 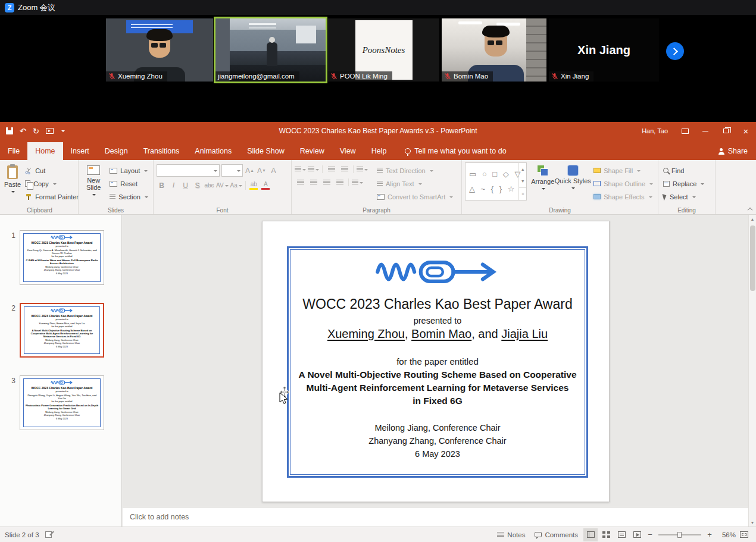 What do you see at coordinates (623, 170) in the screenshot?
I see `shape-fill-button: Shape Fill` at bounding box center [623, 170].